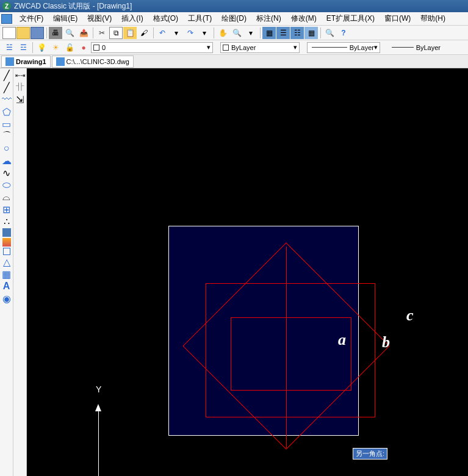 This screenshot has width=468, height=476. What do you see at coordinates (73, 6) in the screenshot?
I see `window-title: ZWCAD Classic 试用版 - [Drawing1]` at bounding box center [73, 6].